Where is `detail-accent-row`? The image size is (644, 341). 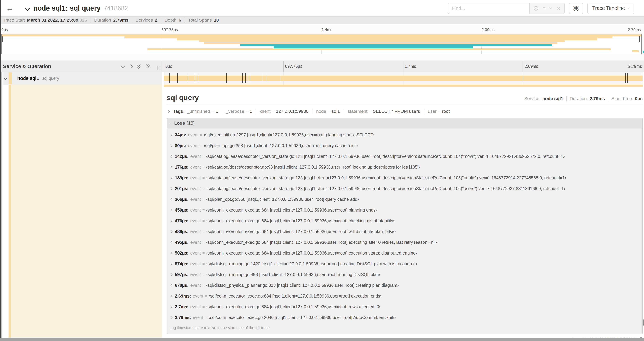
detail-accent-row is located at coordinates (322, 86).